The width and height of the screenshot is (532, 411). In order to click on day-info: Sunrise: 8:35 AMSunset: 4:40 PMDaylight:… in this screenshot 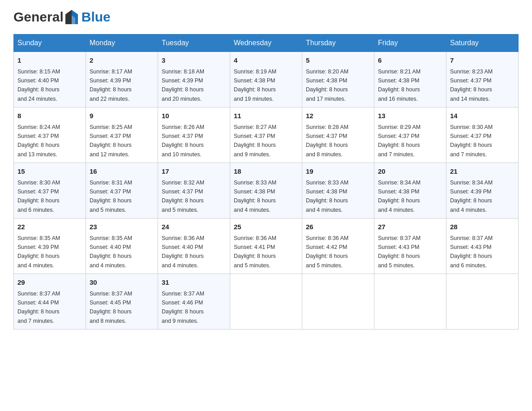, I will do `click(111, 252)`.